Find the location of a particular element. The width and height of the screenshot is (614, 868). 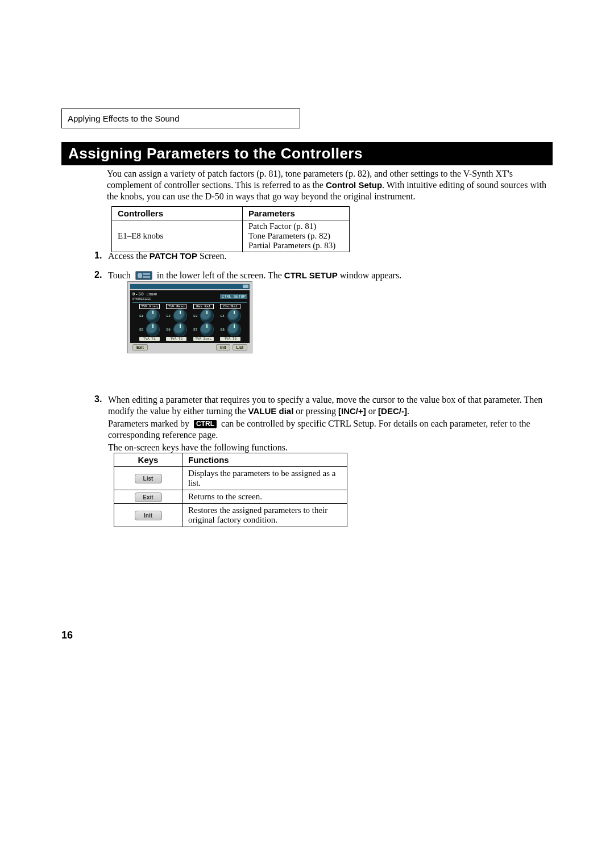

knob-e1: E1 is located at coordinates (149, 316).